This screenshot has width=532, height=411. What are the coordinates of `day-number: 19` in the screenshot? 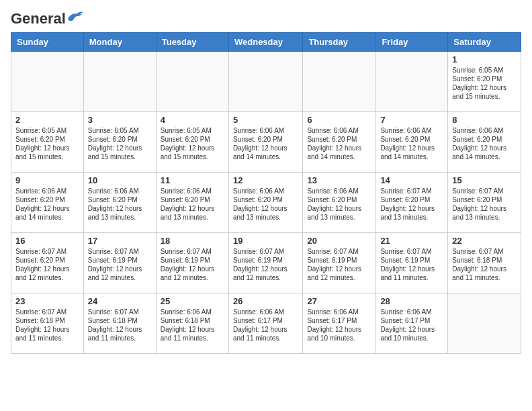 It's located at (266, 240).